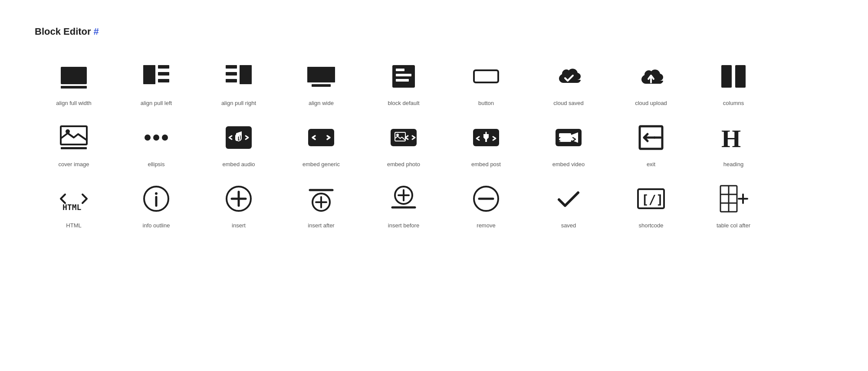 The image size is (868, 371). I want to click on html-icon: HTML, so click(74, 199).